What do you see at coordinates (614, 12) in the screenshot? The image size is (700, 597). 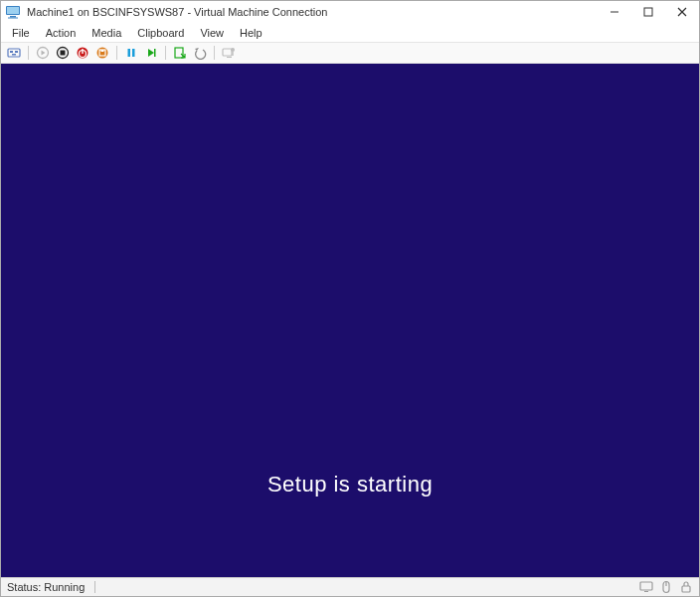 I see `minimize-button` at bounding box center [614, 12].